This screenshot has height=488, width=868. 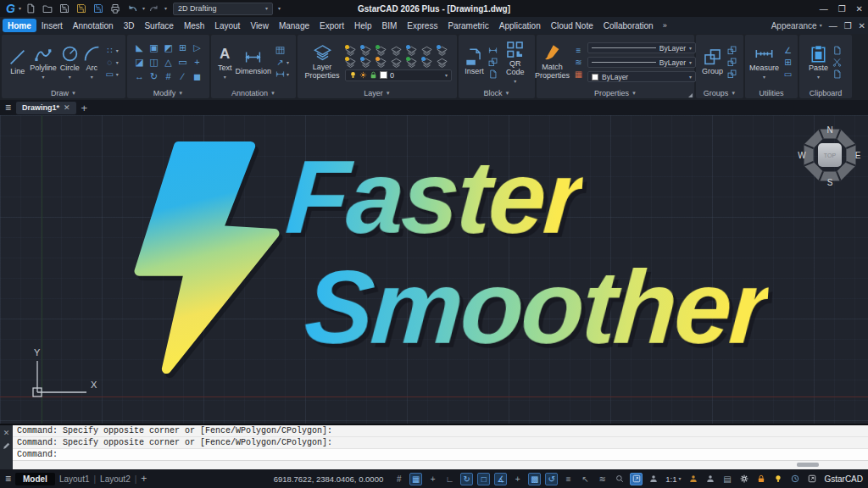 I want to click on selection-filter-toggle: ↖, so click(x=585, y=480).